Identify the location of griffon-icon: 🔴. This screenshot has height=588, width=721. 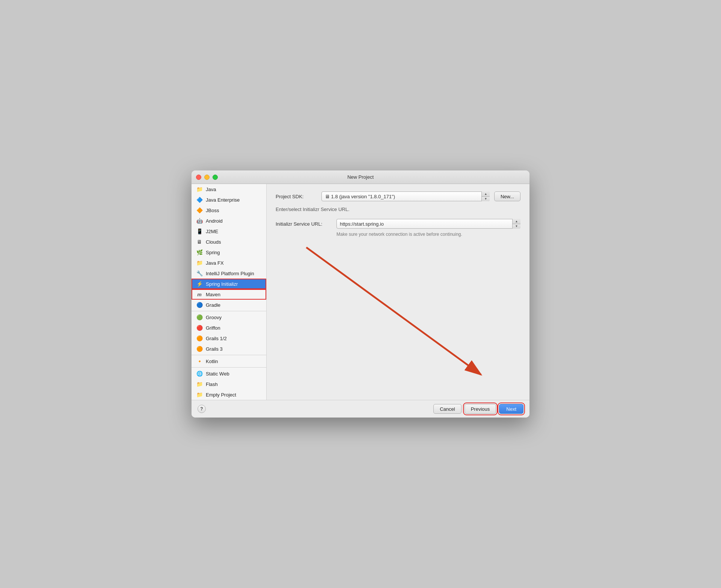
(199, 328).